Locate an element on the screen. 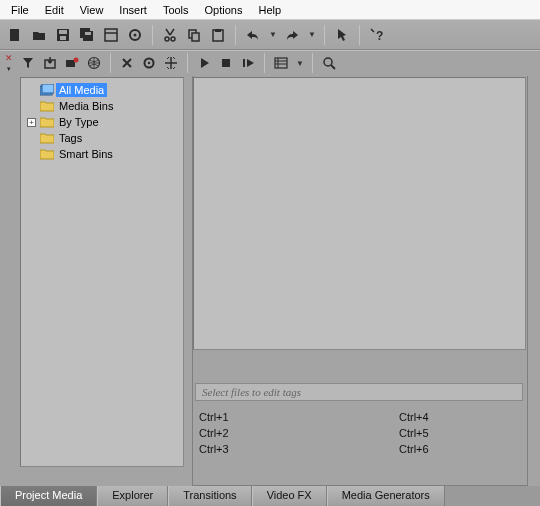 This screenshot has height=506, width=540. shortcut-cell: Ctrl+1 is located at coordinates (299, 417).